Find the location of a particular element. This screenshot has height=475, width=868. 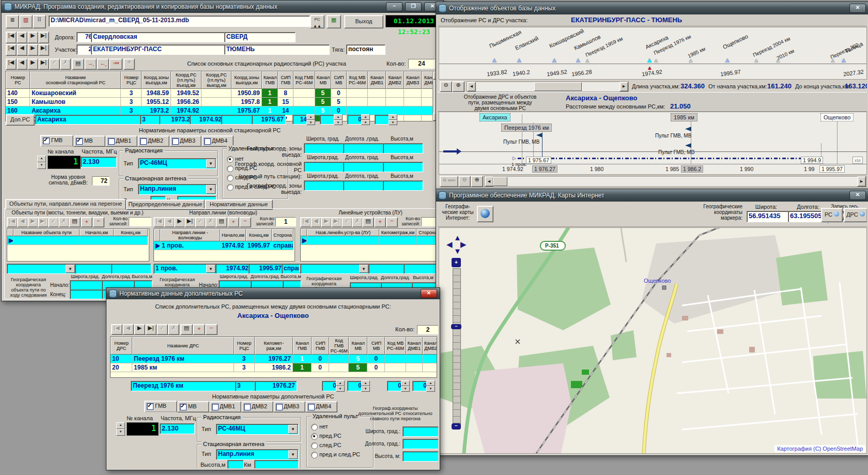

copy-db-button: ▥ is located at coordinates (26, 22).